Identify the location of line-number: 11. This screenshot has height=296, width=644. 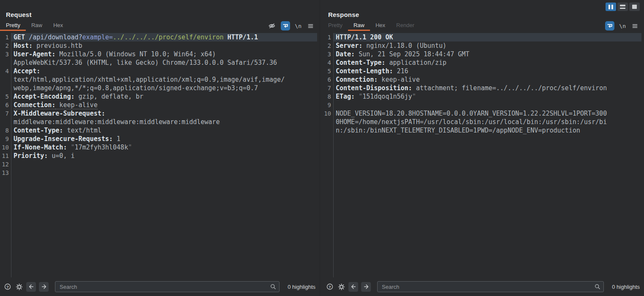
(5, 156).